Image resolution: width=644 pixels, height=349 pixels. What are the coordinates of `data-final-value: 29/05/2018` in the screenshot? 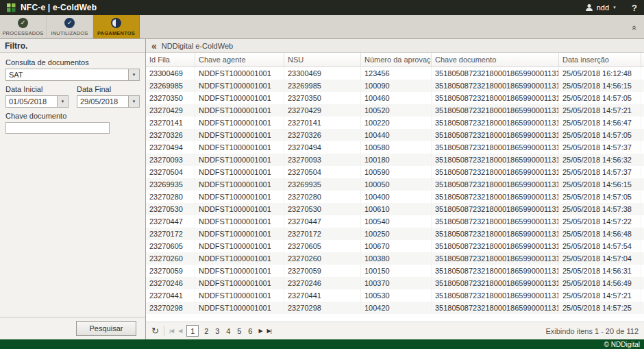 It's located at (99, 101).